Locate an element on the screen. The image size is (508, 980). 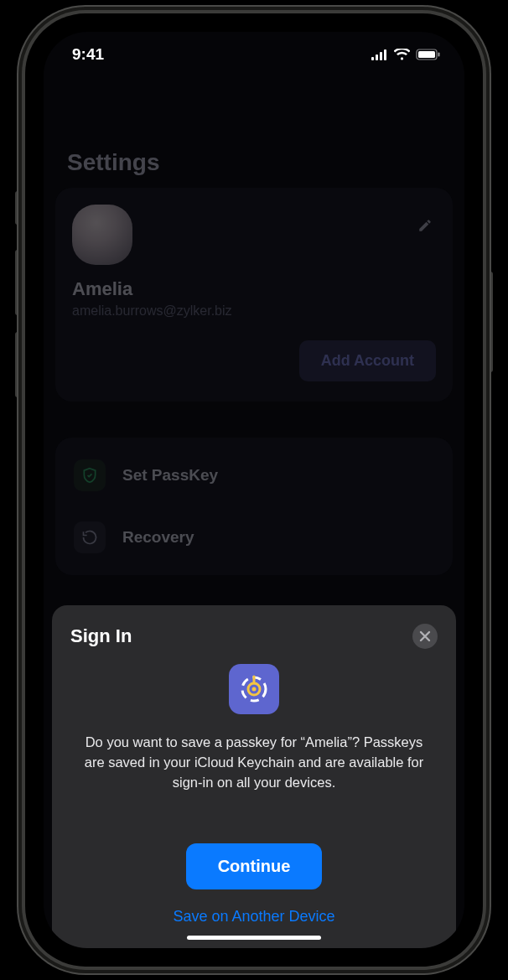
add-account-button: Add Account is located at coordinates (367, 360).